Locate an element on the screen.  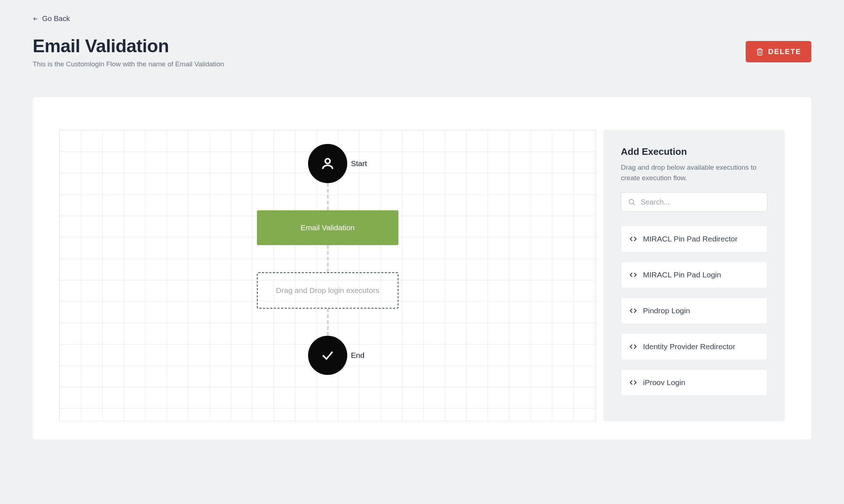
execution-item-label: Identity Provider Redirector is located at coordinates (689, 347).